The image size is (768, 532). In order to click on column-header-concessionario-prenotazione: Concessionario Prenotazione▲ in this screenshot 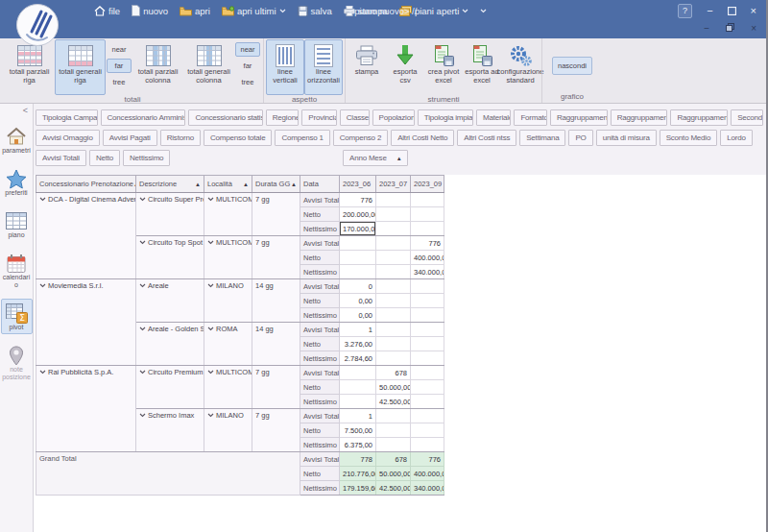, I will do `click(86, 184)`.